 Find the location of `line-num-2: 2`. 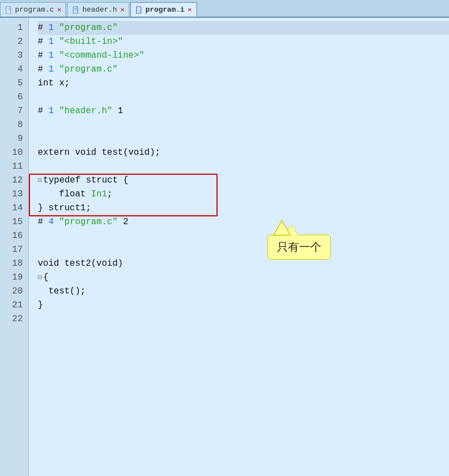

line-num-2: 2 is located at coordinates (14, 42).